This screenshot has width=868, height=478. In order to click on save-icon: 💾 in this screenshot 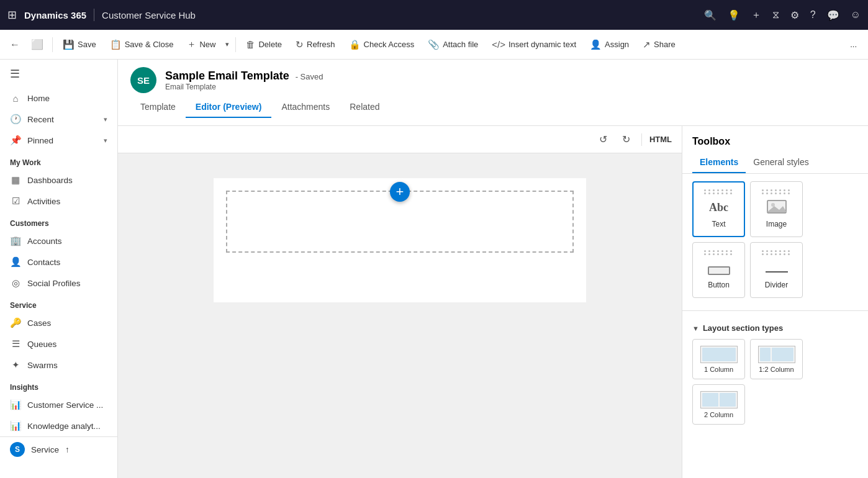, I will do `click(68, 45)`.